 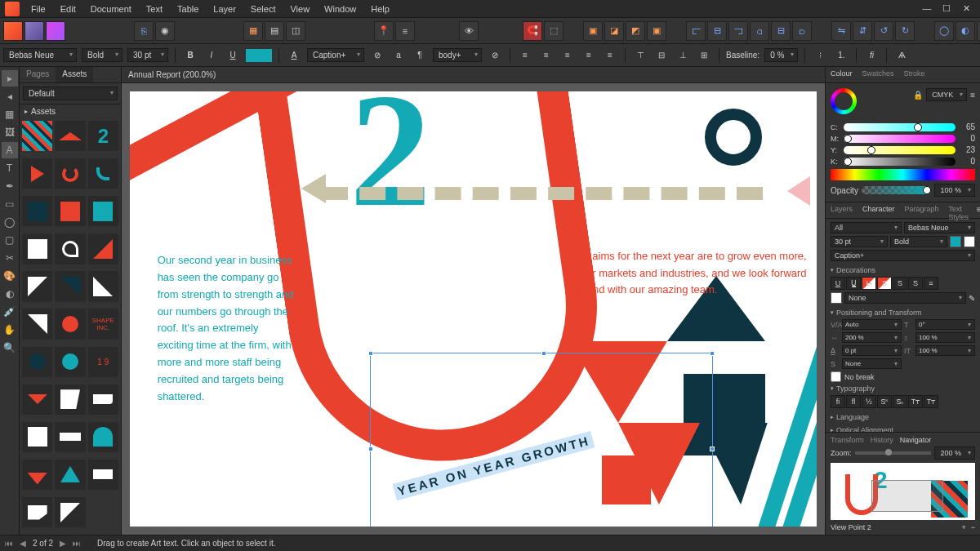 What do you see at coordinates (900, 139) in the screenshot?
I see `magenta-slider` at bounding box center [900, 139].